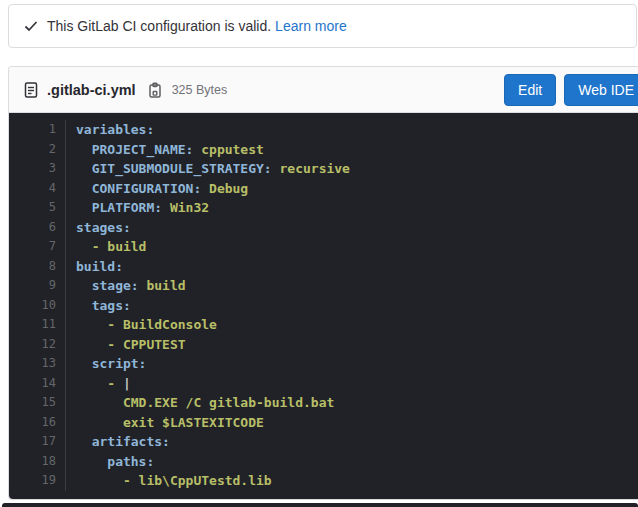  Describe the element at coordinates (32, 384) in the screenshot. I see `line-number: 14` at that location.